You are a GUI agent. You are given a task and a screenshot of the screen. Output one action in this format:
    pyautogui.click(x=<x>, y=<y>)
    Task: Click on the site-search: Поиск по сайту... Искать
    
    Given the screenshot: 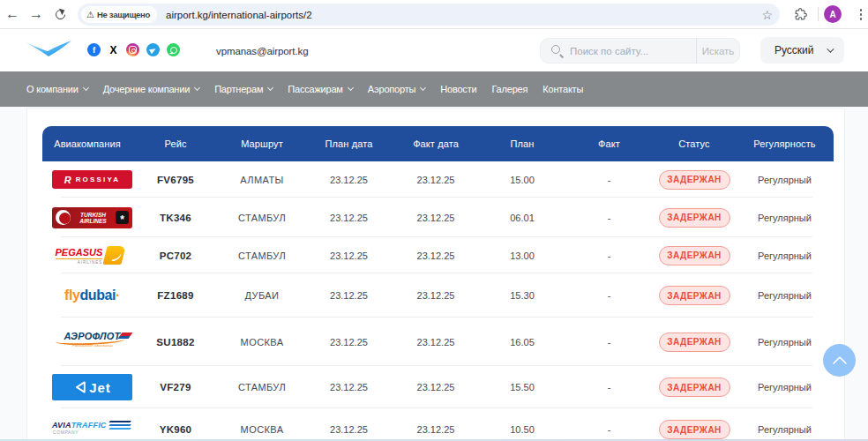 What is the action you would take?
    pyautogui.click(x=640, y=51)
    